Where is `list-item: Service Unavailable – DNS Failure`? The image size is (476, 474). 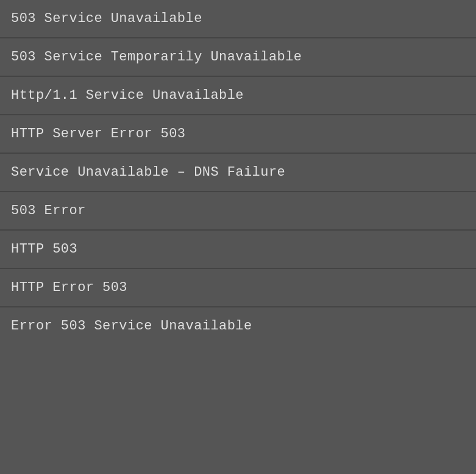 list-item: Service Unavailable – DNS Failure is located at coordinates (238, 173).